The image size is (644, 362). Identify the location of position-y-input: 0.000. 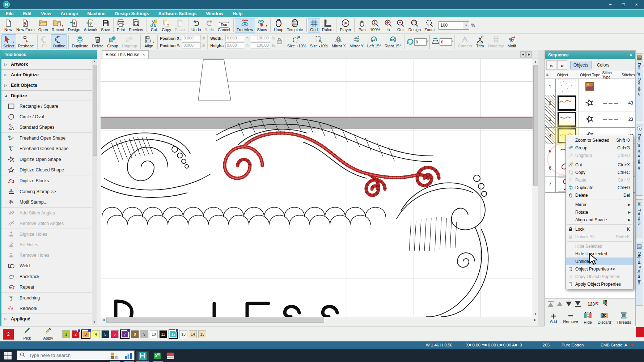
(191, 46).